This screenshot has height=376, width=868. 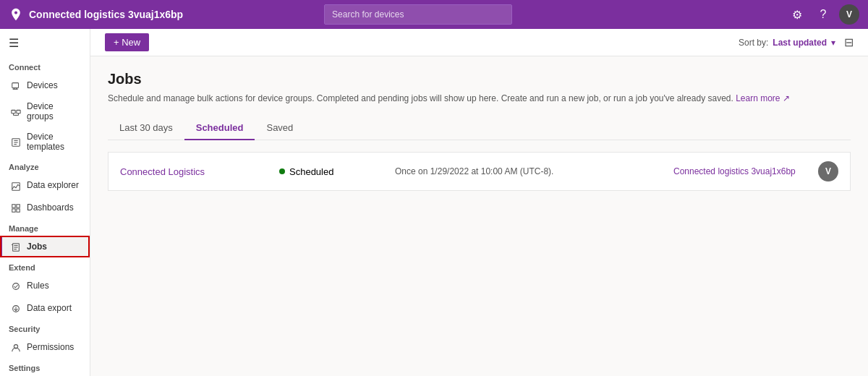 I want to click on sidebar-item-rules-label: Rules, so click(x=38, y=286).